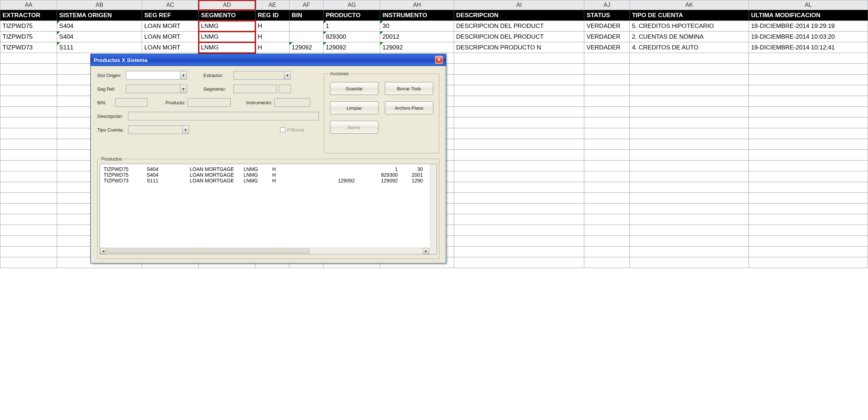  I want to click on column-header-AA: AA, so click(29, 5).